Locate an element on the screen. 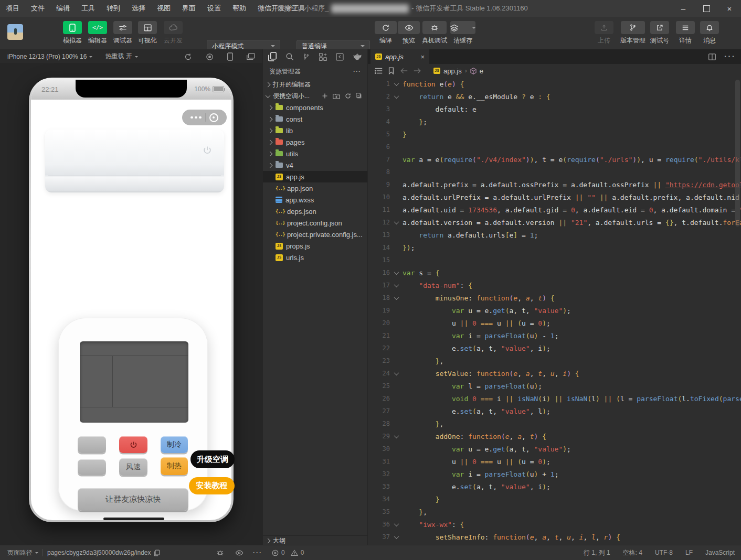 This screenshot has width=741, height=560. file-row: pages is located at coordinates (315, 142).